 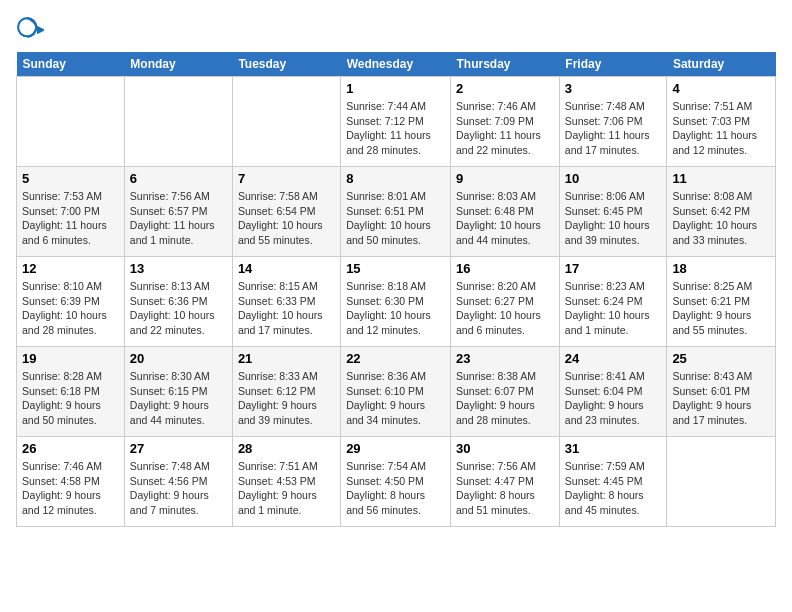 I want to click on weekday-header: Friday, so click(x=613, y=64).